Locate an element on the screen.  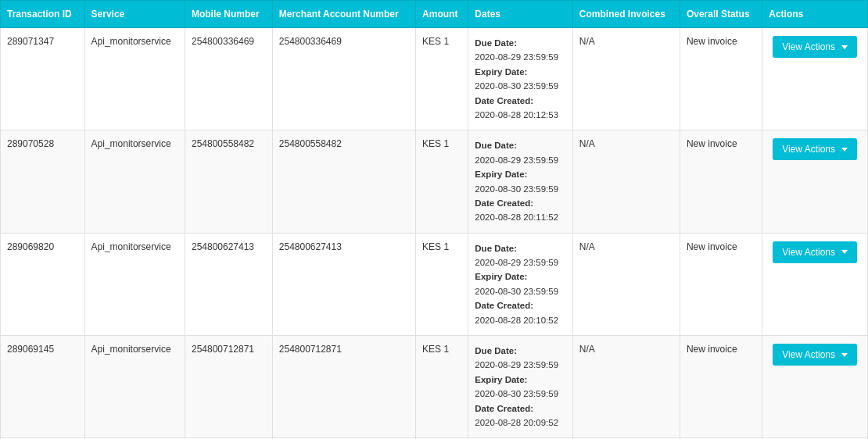
col-header-merchant-account: Merchant Account Number is located at coordinates (344, 14).